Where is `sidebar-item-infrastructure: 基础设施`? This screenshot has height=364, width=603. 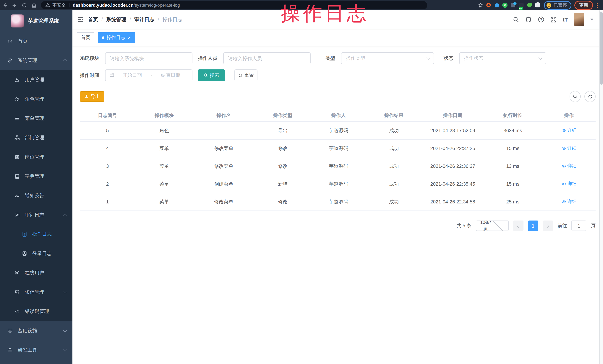
sidebar-item-infrastructure: 基础设施 is located at coordinates (36, 331).